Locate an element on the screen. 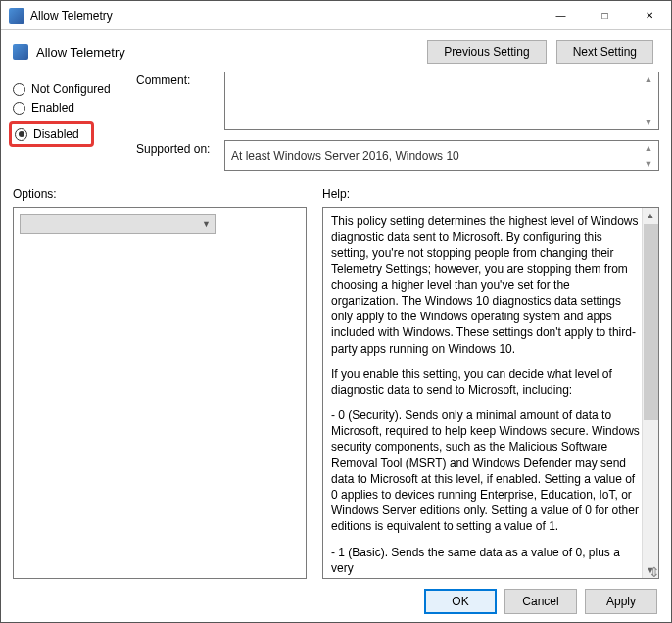  previous-setting-button: Previous Setting is located at coordinates (486, 52).